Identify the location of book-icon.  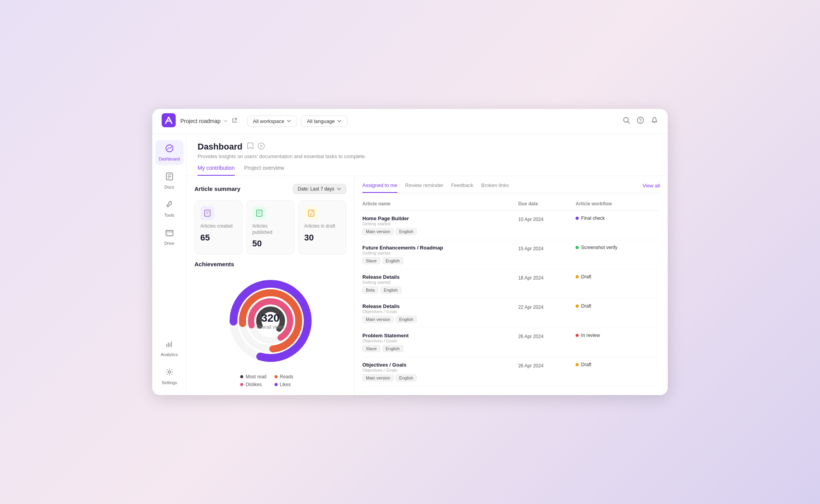
(250, 147).